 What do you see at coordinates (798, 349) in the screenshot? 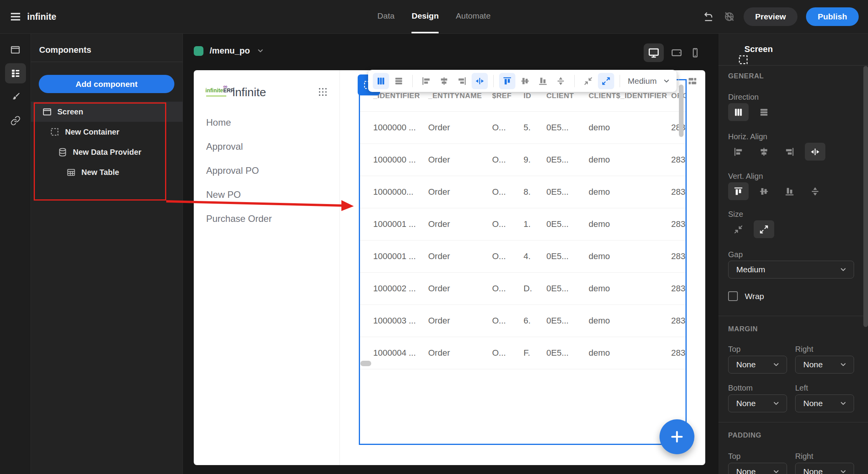
I see `margin-top-right-labels: Top Right` at bounding box center [798, 349].